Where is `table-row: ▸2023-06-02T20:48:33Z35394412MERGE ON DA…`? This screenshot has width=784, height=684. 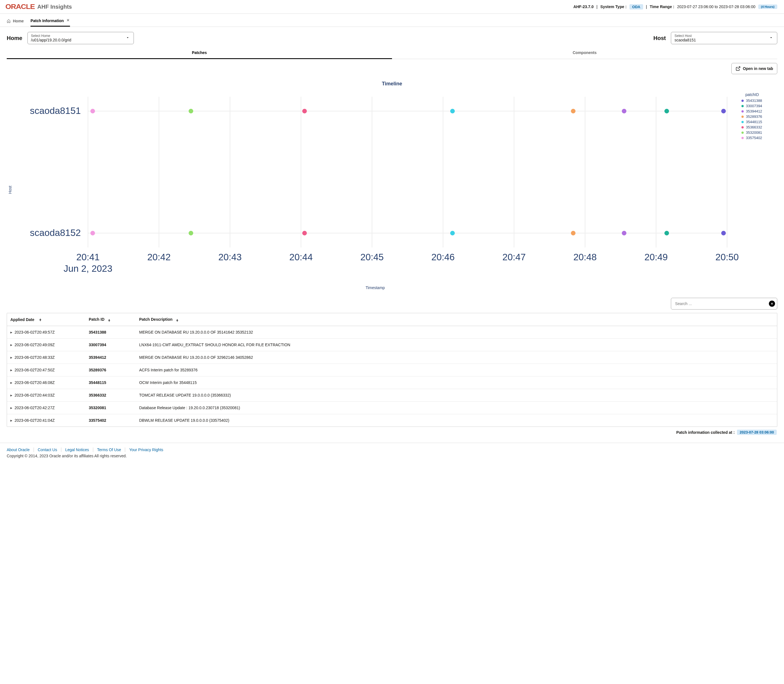
table-row: ▸2023-06-02T20:48:33Z35394412MERGE ON DA… is located at coordinates (392, 357).